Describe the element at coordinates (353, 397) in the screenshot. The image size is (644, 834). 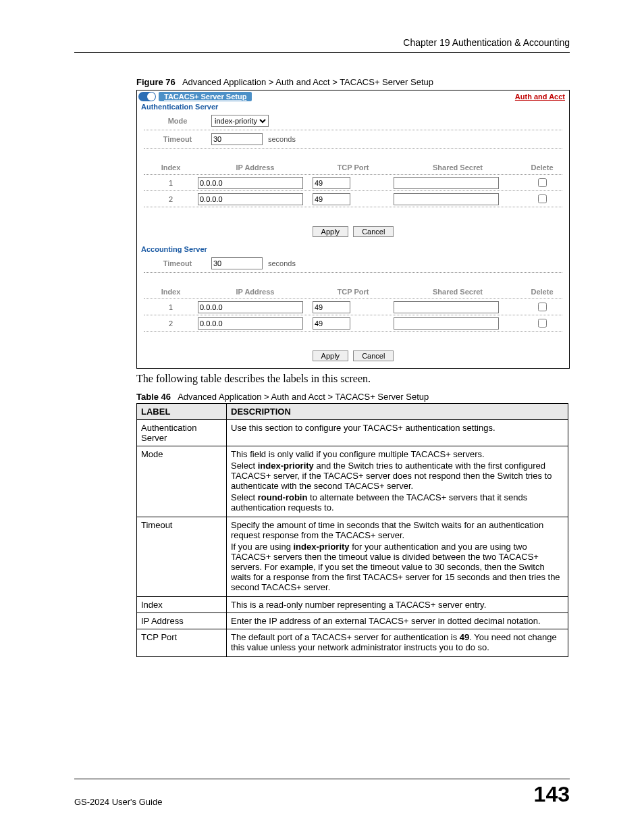
I see `table-caption: Table 46 Advanced Application > Auth and…` at that location.